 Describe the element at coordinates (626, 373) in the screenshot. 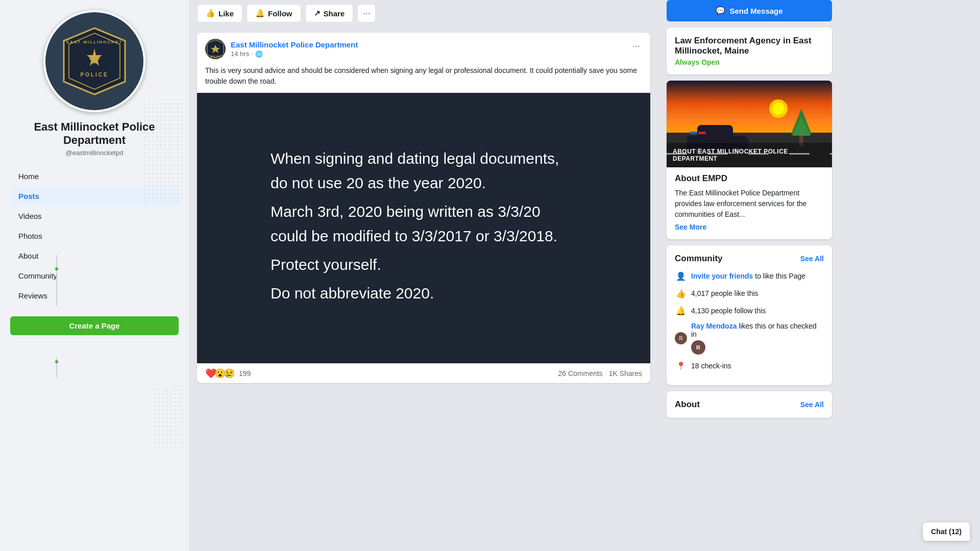

I see `shares-count: 1K Shares` at that location.